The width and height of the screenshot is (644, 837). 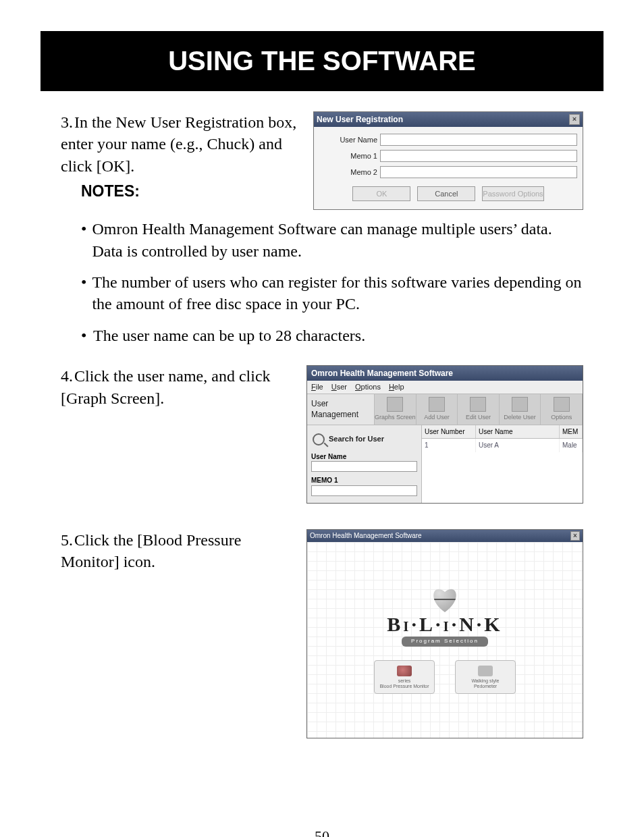 I want to click on memo1-label: Memo 1, so click(x=350, y=157).